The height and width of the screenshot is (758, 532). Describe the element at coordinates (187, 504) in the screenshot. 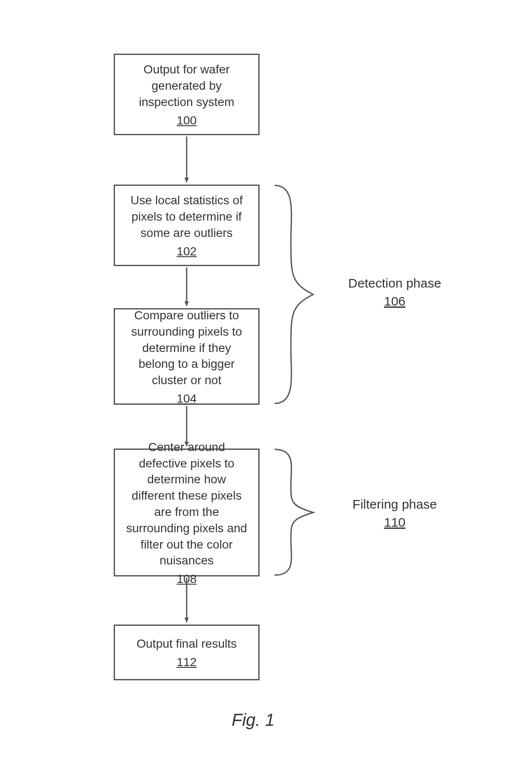

I see `box-text: Center around defective pixels to determ…` at that location.